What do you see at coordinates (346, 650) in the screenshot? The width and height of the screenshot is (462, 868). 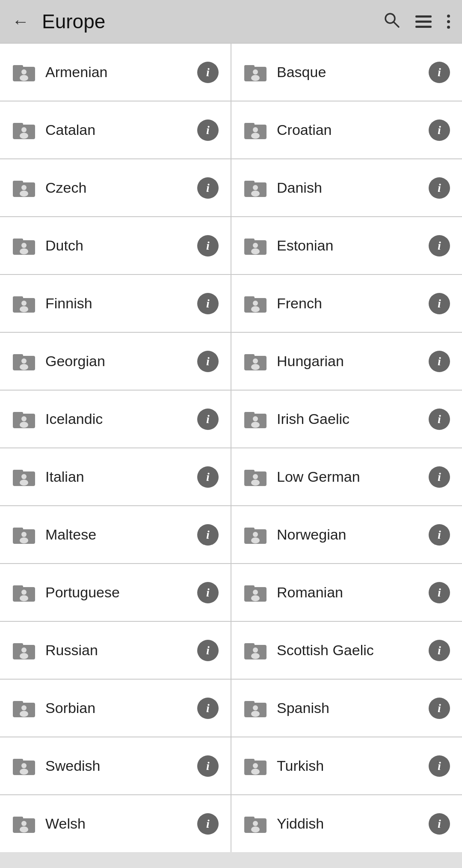 I see `language-item: Scottish Gaelic i` at bounding box center [346, 650].